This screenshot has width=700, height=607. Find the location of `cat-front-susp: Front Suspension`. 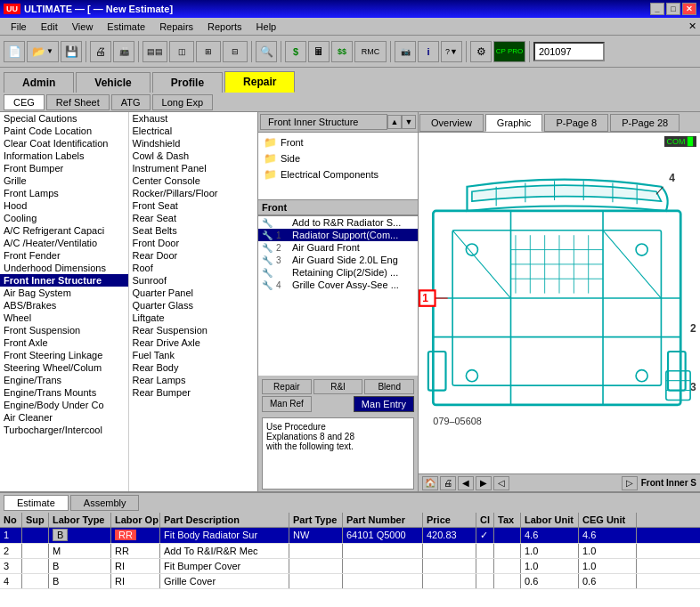

cat-front-susp: Front Suspension is located at coordinates (64, 330).